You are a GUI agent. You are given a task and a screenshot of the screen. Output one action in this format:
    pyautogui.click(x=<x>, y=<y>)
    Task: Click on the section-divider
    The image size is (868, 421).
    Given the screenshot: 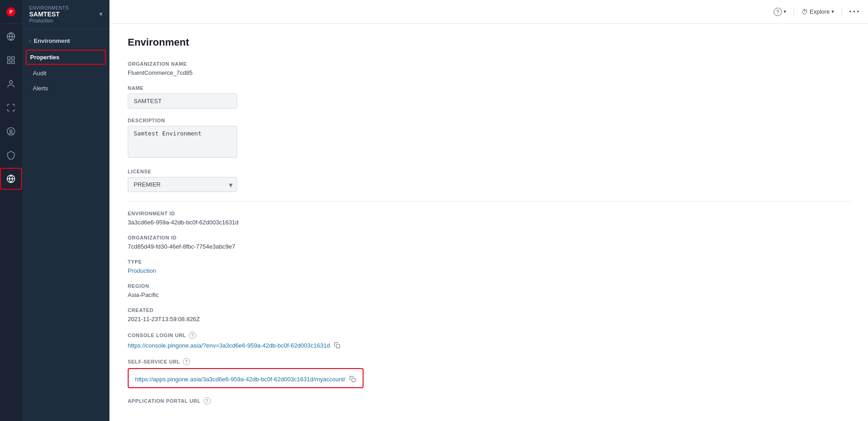 What is the action you would take?
    pyautogui.click(x=489, y=202)
    